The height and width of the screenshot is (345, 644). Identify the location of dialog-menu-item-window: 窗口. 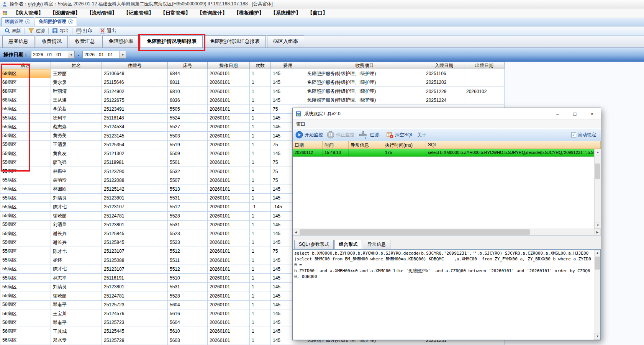
(301, 124).